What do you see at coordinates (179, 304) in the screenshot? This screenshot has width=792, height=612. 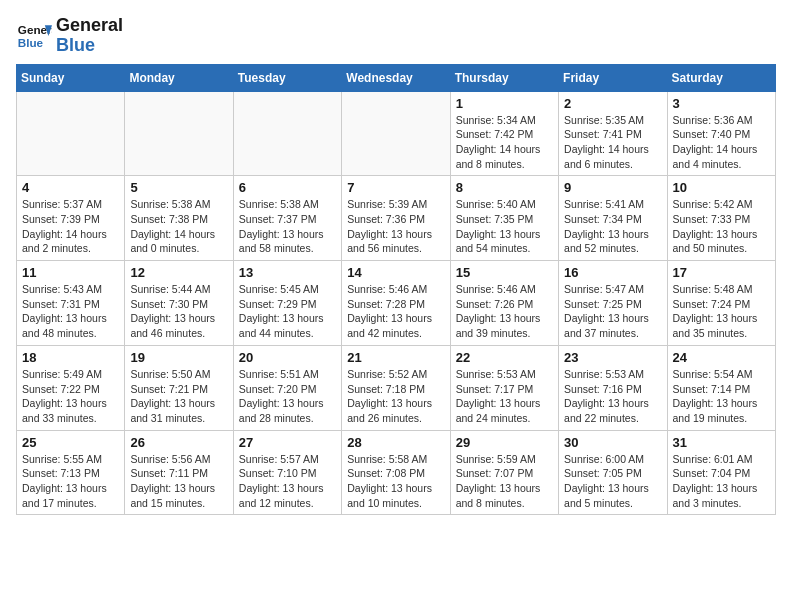 I see `day-cell: 12Sunrise: 5:44 AMSunset: 7:30 PMDayligh…` at bounding box center [179, 304].